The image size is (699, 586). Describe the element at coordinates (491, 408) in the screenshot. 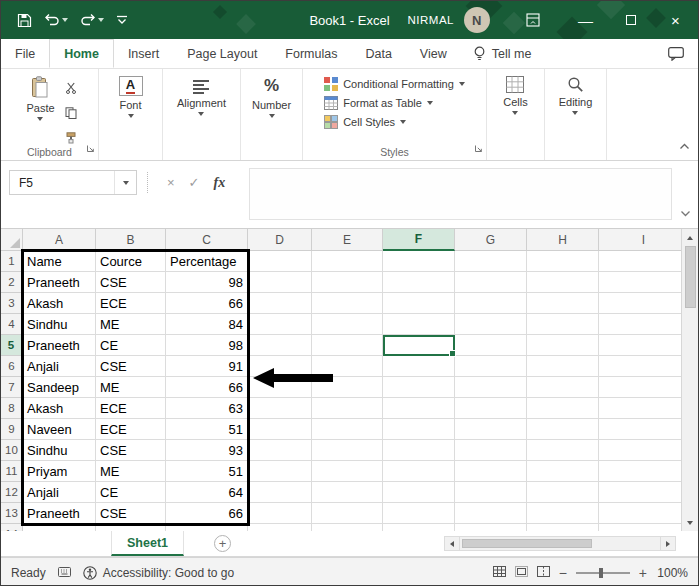

I see `cell-G8` at that location.